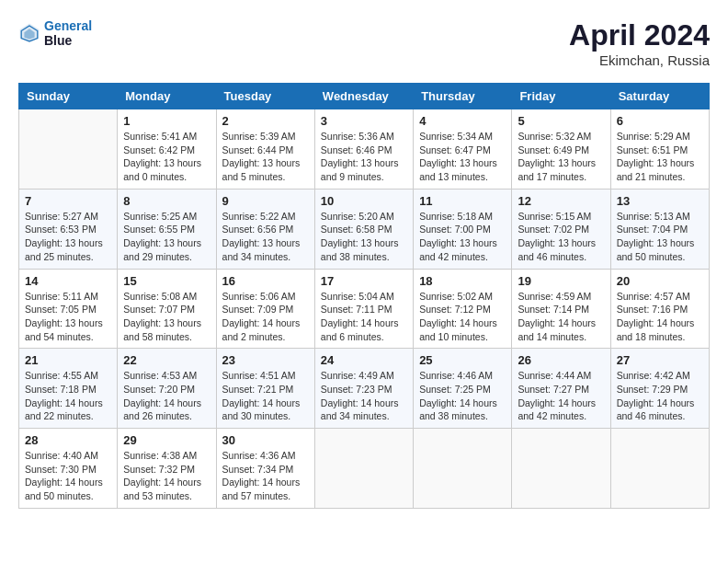 The image size is (728, 563). Describe the element at coordinates (167, 388) in the screenshot. I see `calendar-cell: 22Sunrise: 4:53 AMSunset: 7:20 PMDayligh…` at that location.